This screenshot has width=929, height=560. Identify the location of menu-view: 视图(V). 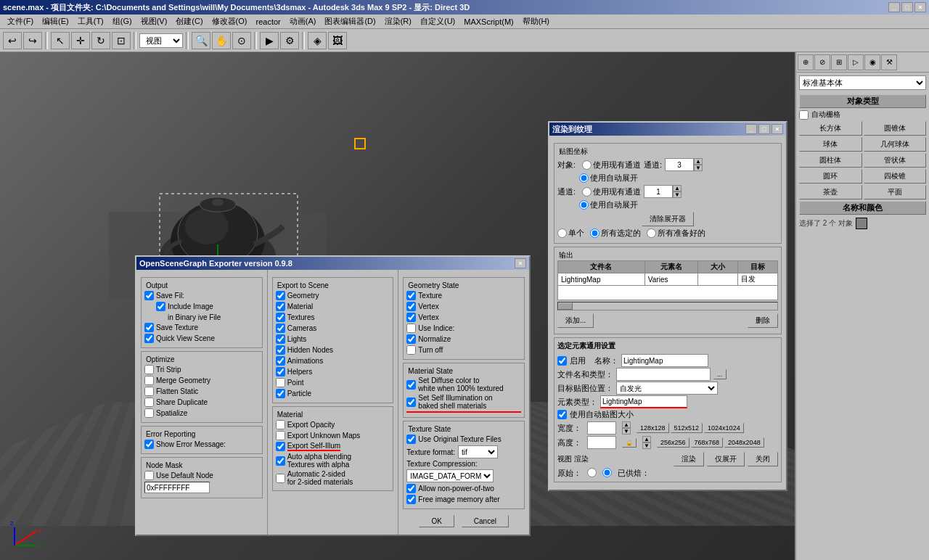
(154, 22).